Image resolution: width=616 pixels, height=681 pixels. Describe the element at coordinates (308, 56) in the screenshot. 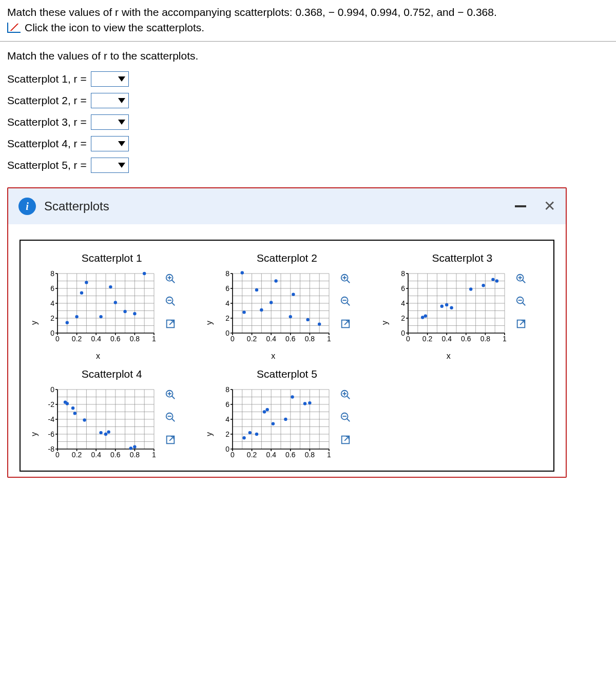

I see `sub-prompt: Match the values of r to the scatterplot…` at that location.